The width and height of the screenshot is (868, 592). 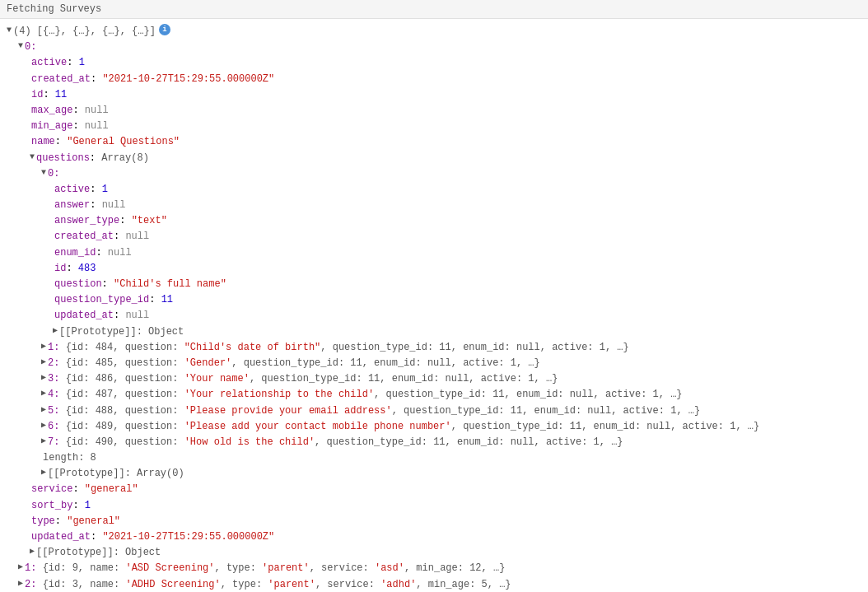 What do you see at coordinates (44, 362) in the screenshot?
I see `q2-triangle` at bounding box center [44, 362].